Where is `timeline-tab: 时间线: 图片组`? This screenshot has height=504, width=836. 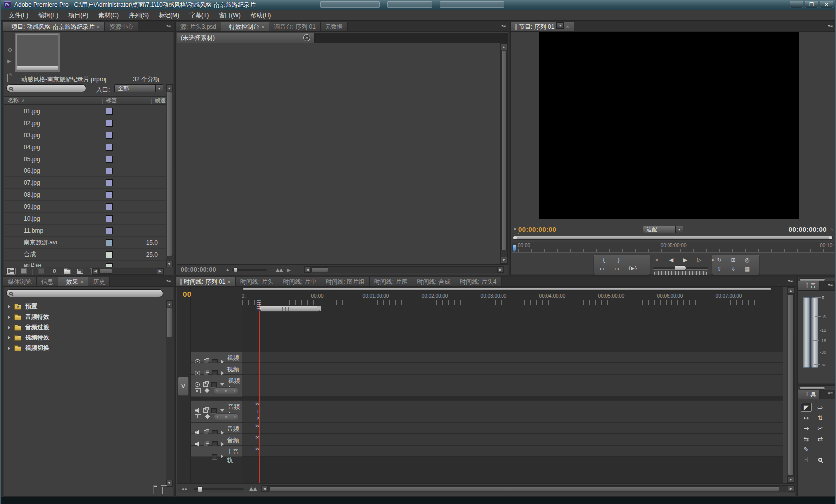
timeline-tab: 时间线: 图片组 is located at coordinates (345, 282).